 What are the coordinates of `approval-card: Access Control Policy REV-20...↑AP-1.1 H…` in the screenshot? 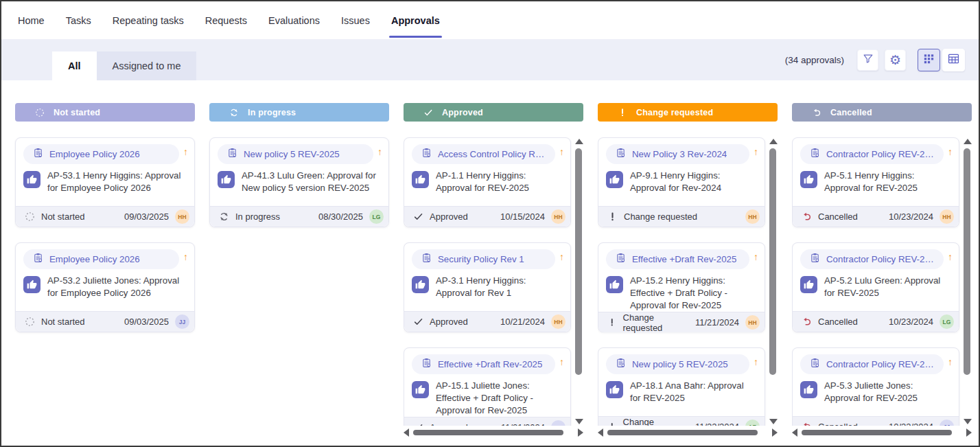 It's located at (487, 183).